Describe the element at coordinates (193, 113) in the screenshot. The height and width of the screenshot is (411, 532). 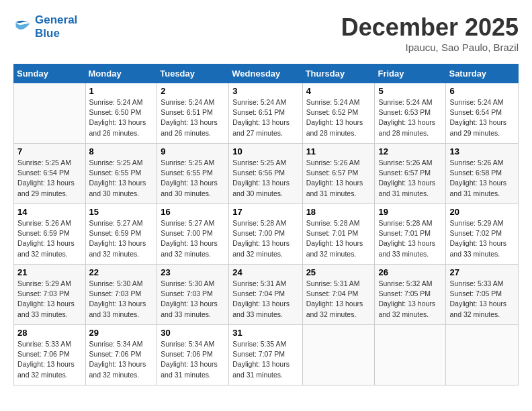
I see `calendar-cell: 2Sunrise: 5:24 AMSunset: 6:51 PMDaylight…` at that location.